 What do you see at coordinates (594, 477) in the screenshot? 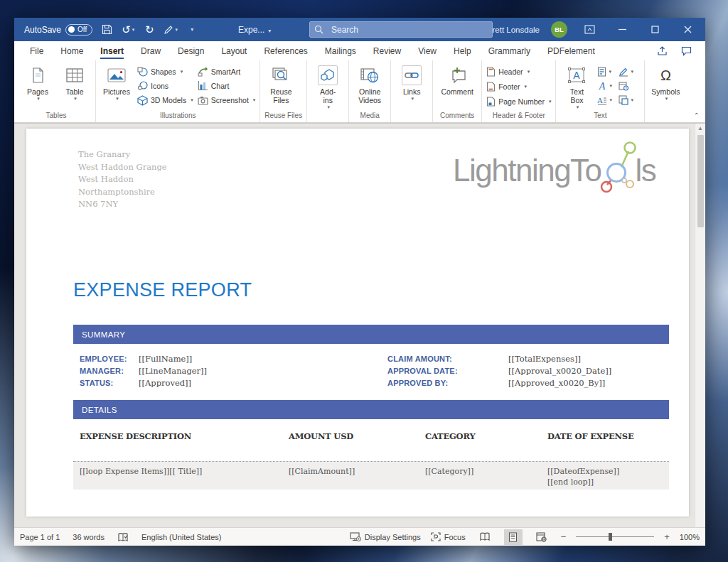
I see `cell-date-of-expense: [[DateofExpense]] [[end loop]]` at bounding box center [594, 477].